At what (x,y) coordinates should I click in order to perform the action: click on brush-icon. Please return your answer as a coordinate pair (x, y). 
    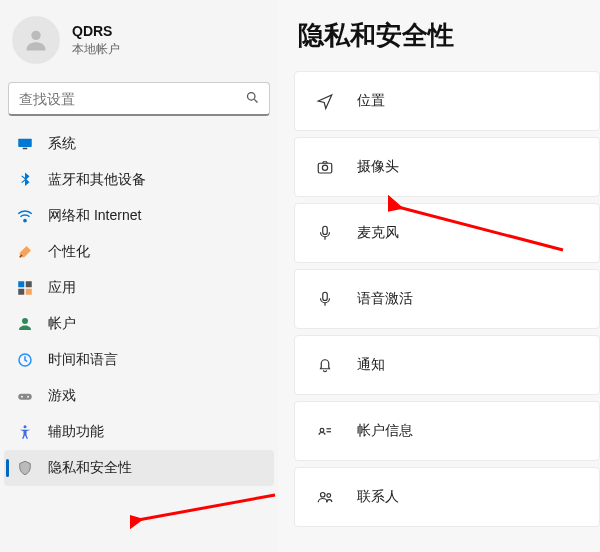
    Looking at the image, I should click on (25, 252).